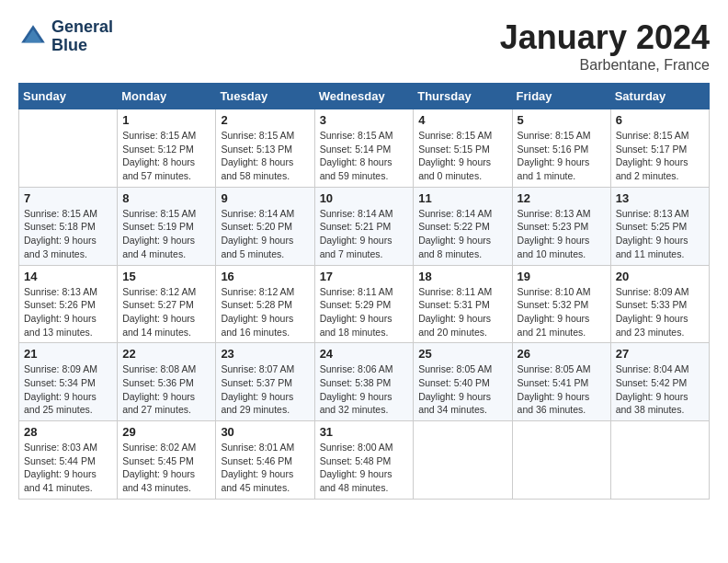 The height and width of the screenshot is (563, 728). I want to click on calendar-cell: 15Sunrise: 8:12 AMSunset: 5:27 PMDayligh…, so click(167, 304).